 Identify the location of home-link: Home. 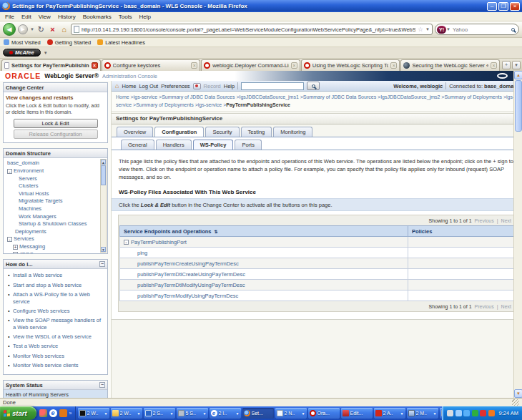
(129, 86).